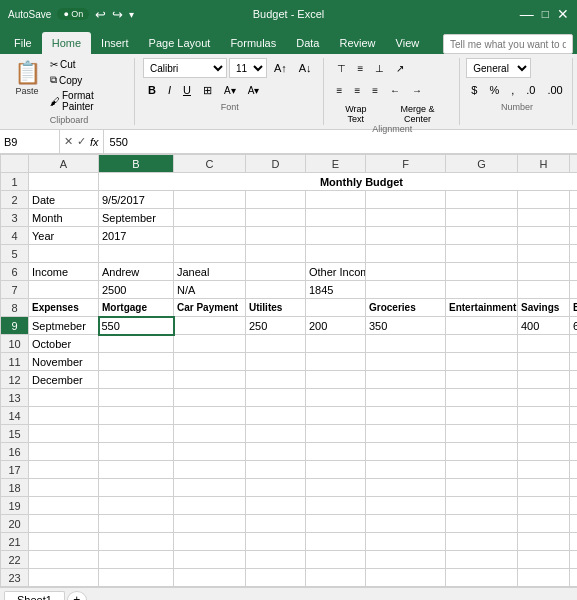 This screenshot has width=577, height=600. I want to click on cell-H5, so click(544, 254).